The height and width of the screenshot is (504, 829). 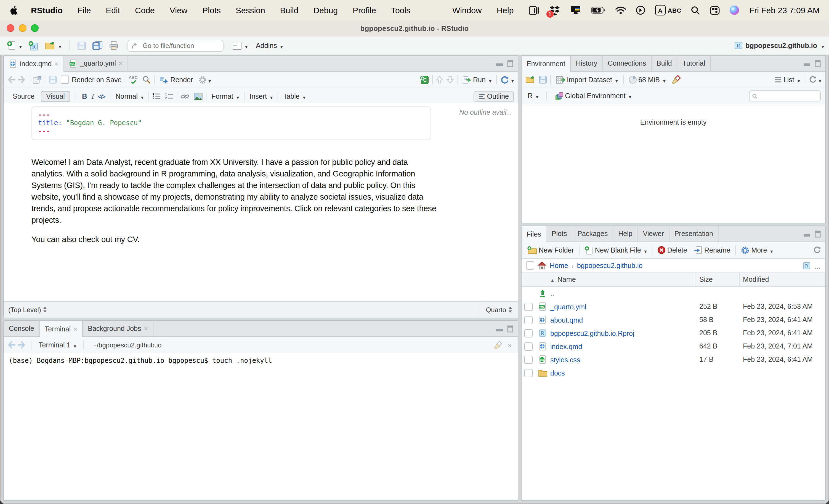 I want to click on refresh-files-icon, so click(x=817, y=250).